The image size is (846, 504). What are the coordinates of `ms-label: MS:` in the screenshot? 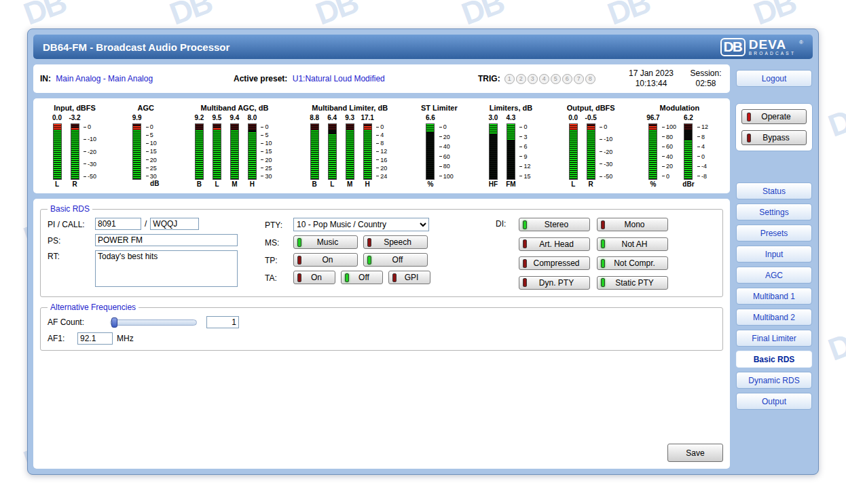 It's located at (279, 242).